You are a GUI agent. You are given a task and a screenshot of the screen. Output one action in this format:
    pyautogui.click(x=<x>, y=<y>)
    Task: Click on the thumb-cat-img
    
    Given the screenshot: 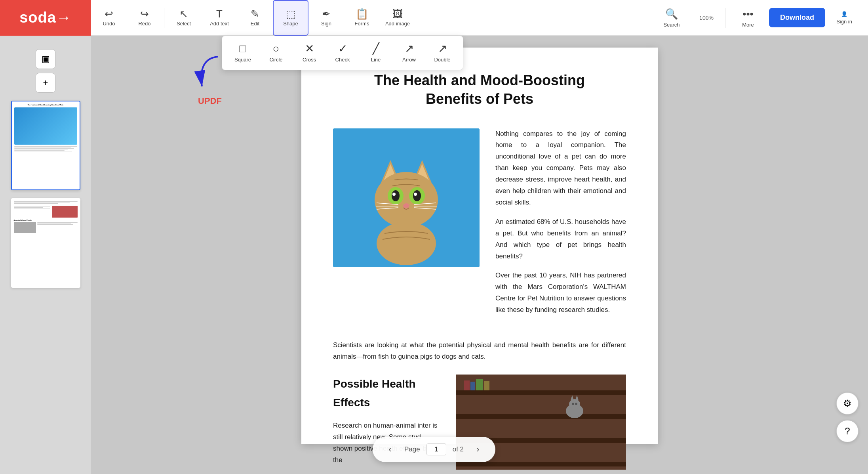 What is the action you would take?
    pyautogui.click(x=46, y=126)
    